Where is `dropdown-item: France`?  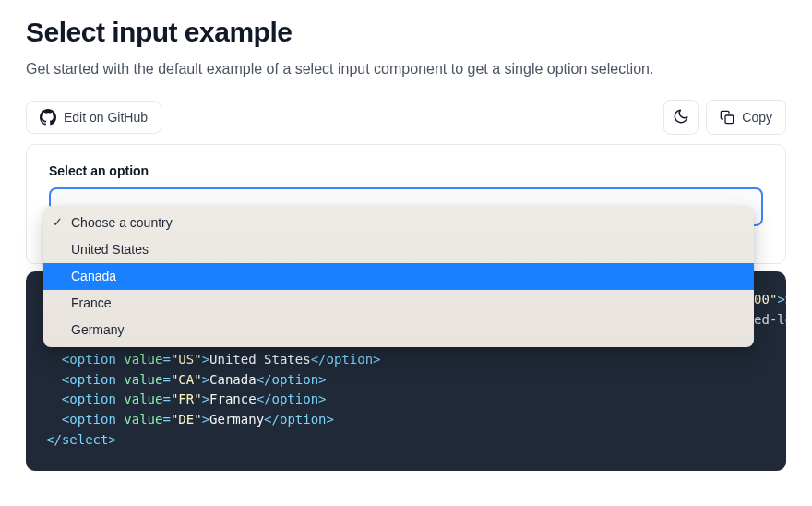
dropdown-item: France is located at coordinates (399, 303).